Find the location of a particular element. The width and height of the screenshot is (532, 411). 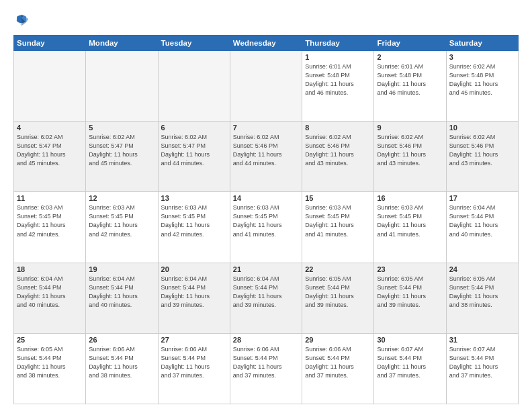

calendar-cell: 21Sunrise: 6:04 AM Sunset: 5:44 PM Dayli… is located at coordinates (266, 298).